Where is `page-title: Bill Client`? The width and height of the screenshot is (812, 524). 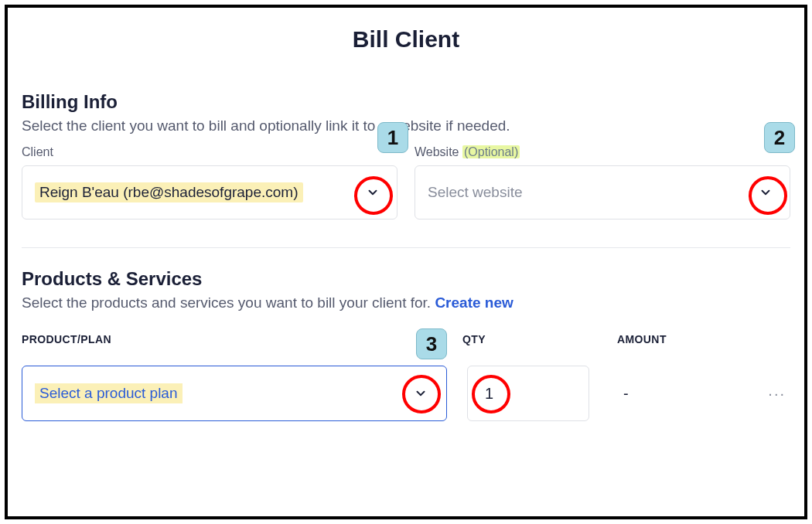 page-title: Bill Client is located at coordinates (406, 39).